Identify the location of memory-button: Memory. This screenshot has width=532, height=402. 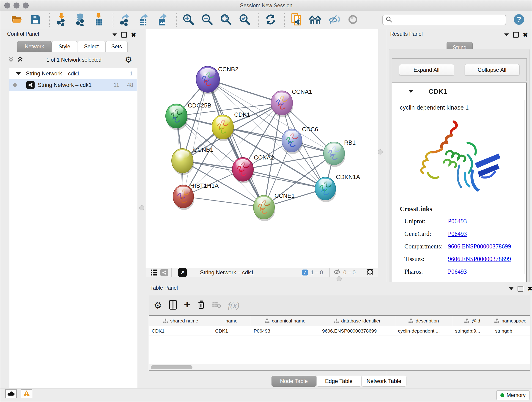
(513, 395).